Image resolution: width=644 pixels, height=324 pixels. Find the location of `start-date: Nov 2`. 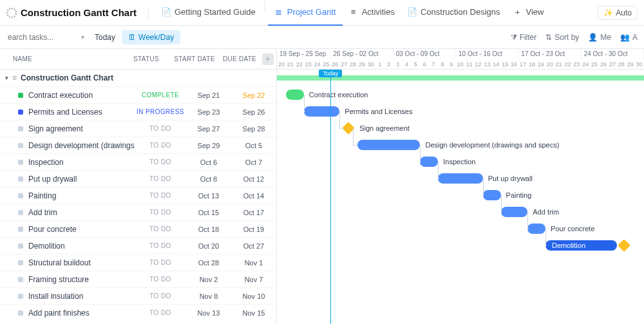

start-date: Nov 2 is located at coordinates (209, 280).